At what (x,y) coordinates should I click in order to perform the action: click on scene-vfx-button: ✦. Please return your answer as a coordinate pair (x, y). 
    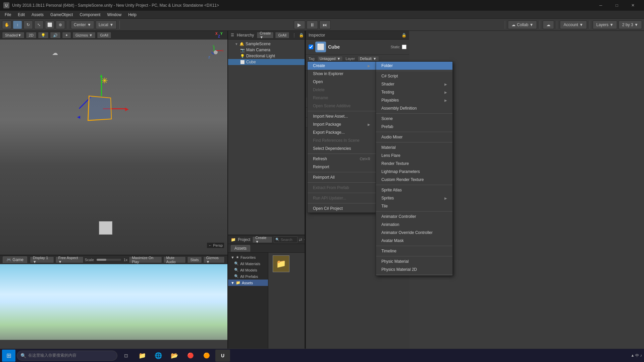
    Looking at the image, I should click on (66, 35).